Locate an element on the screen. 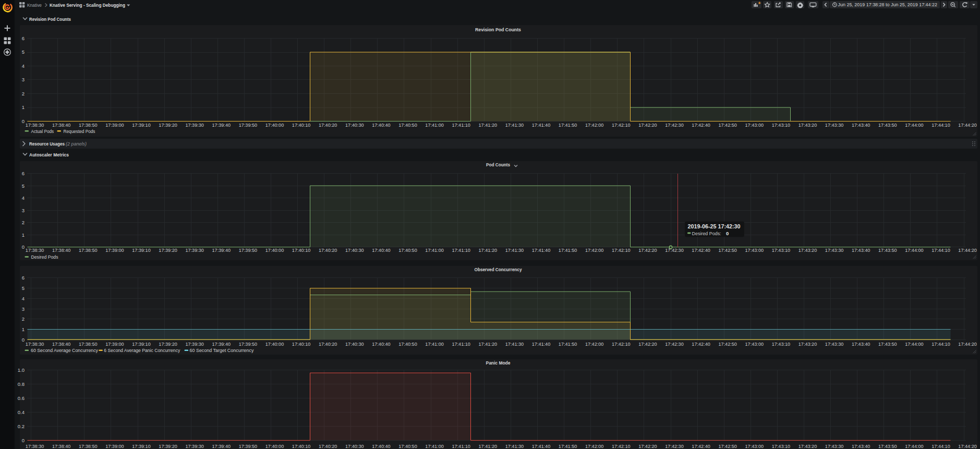 The image size is (980, 449). svg-text: (2 panels) is located at coordinates (76, 144).